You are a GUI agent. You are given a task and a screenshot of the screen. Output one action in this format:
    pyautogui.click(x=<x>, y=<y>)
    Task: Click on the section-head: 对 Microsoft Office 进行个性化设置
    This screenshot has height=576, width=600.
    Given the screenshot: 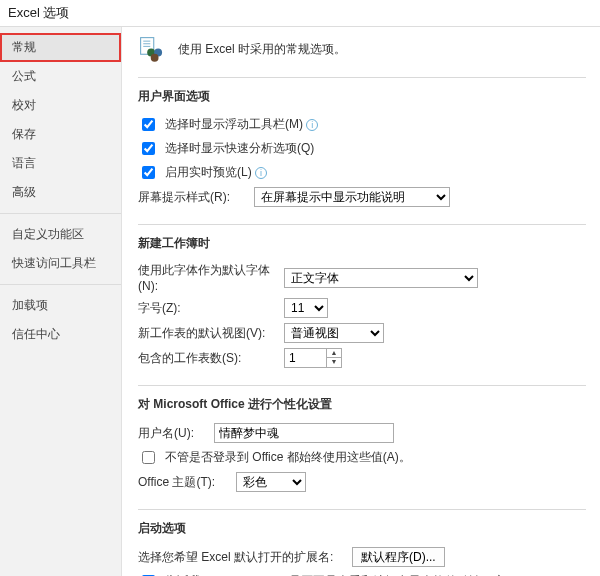 What is the action you would take?
    pyautogui.click(x=362, y=404)
    